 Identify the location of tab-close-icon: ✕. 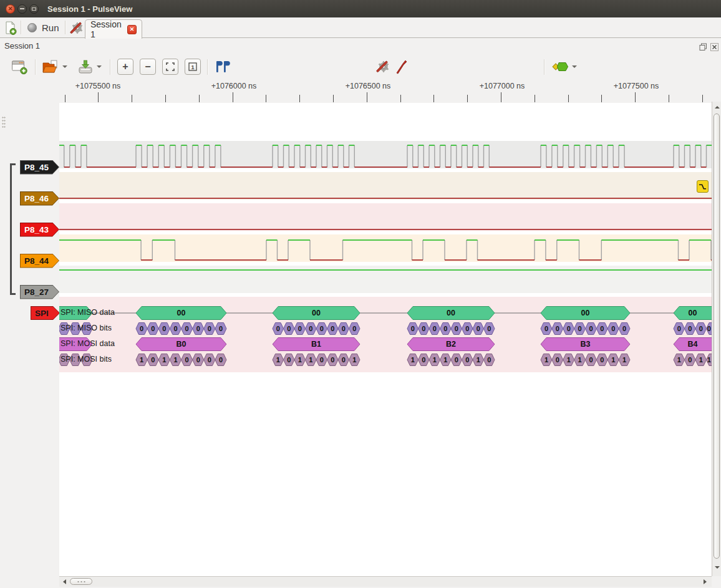
(132, 29).